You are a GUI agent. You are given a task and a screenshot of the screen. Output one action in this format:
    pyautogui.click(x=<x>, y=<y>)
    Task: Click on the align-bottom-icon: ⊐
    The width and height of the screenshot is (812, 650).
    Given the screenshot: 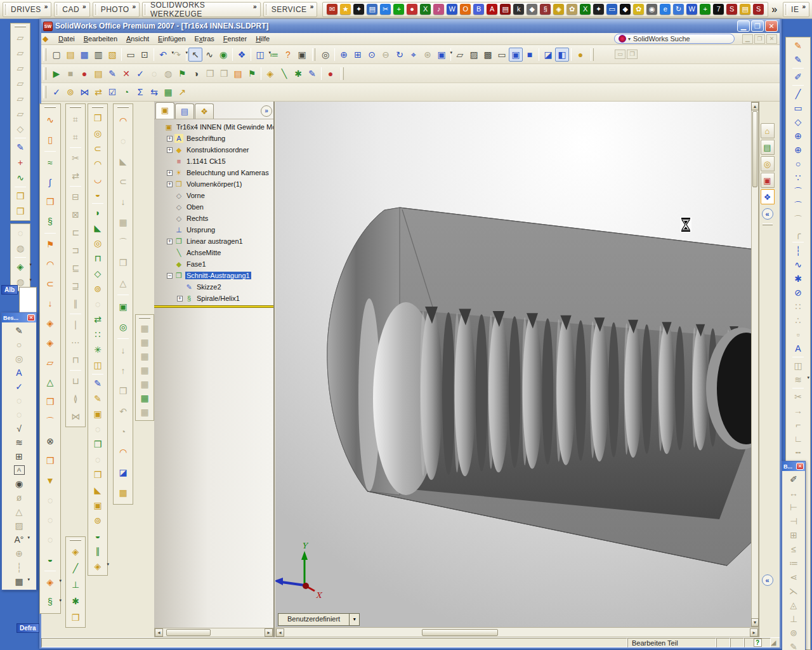 What is the action you would take?
    pyautogui.click(x=75, y=250)
    